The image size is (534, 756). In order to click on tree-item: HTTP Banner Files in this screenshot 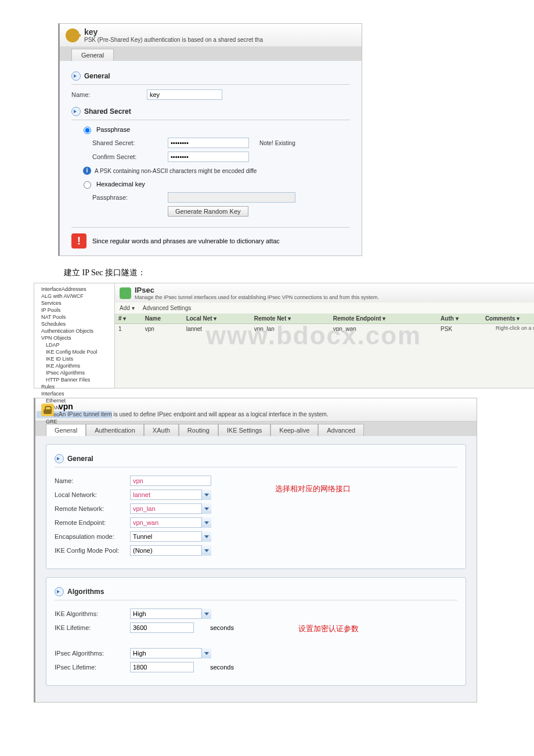, I will do `click(74, 380)`.